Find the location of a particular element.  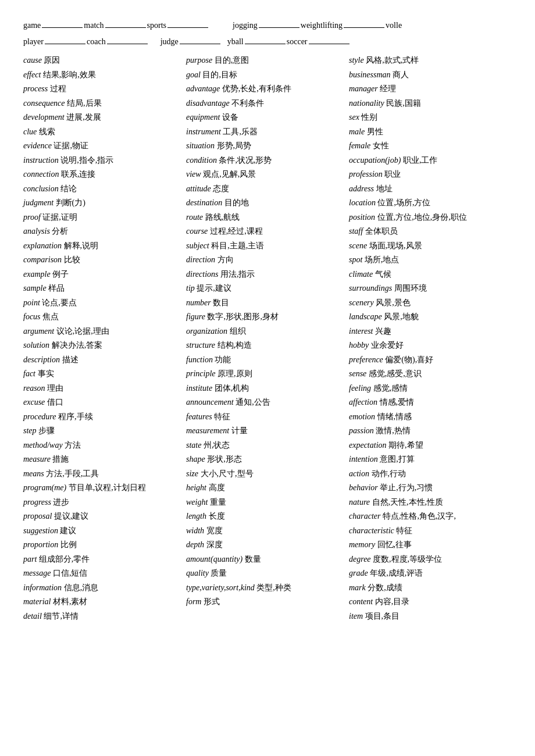

list-item: landscape 风景,地貌 is located at coordinates (427, 318).